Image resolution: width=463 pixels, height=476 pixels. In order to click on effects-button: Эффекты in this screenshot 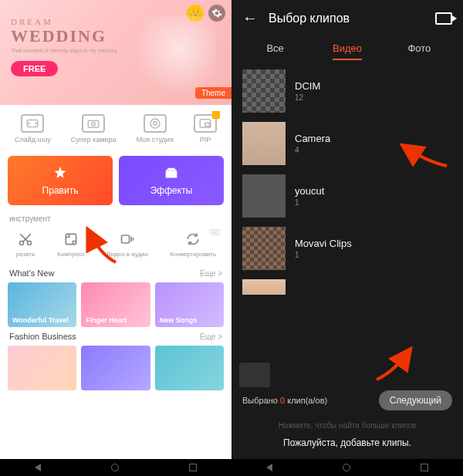, I will do `click(171, 181)`.